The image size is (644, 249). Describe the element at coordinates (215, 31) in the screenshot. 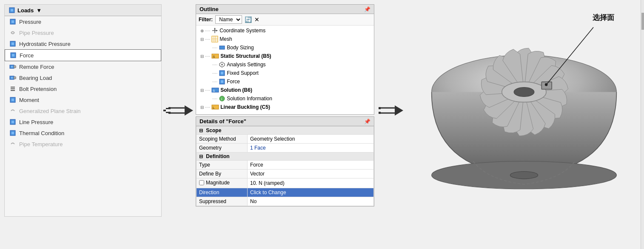

I see `coordinate-systems-icon` at that location.